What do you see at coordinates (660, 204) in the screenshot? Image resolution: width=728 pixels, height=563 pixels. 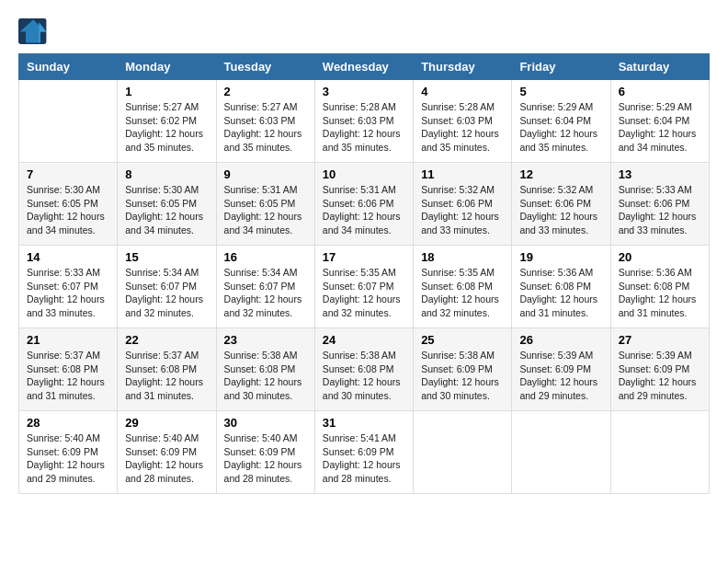 I see `calendar-cell: 13Sunrise: 5:33 AM Sunset: 6:06 PM Dayli…` at bounding box center [660, 204].